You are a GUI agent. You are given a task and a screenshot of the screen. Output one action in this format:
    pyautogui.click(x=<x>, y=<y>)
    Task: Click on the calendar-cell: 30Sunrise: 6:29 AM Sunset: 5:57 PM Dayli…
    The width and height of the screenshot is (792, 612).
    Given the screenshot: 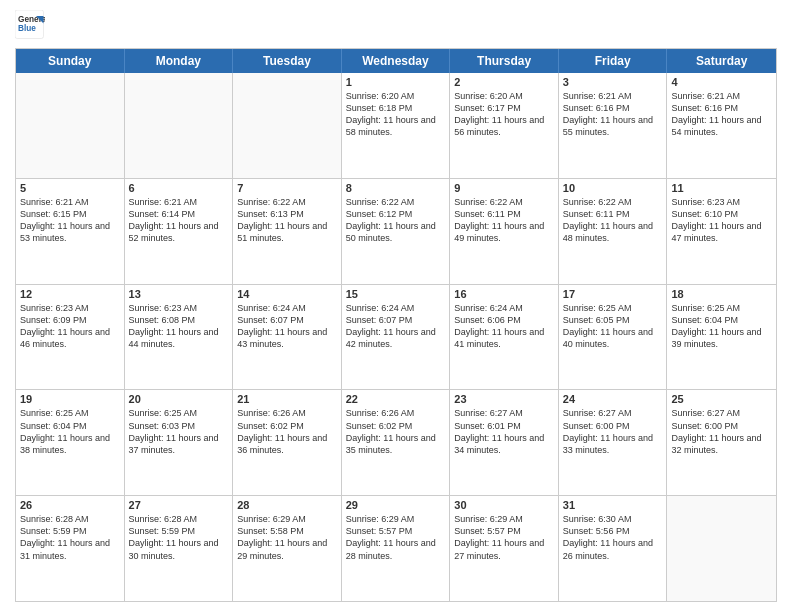 What is the action you would take?
    pyautogui.click(x=504, y=548)
    